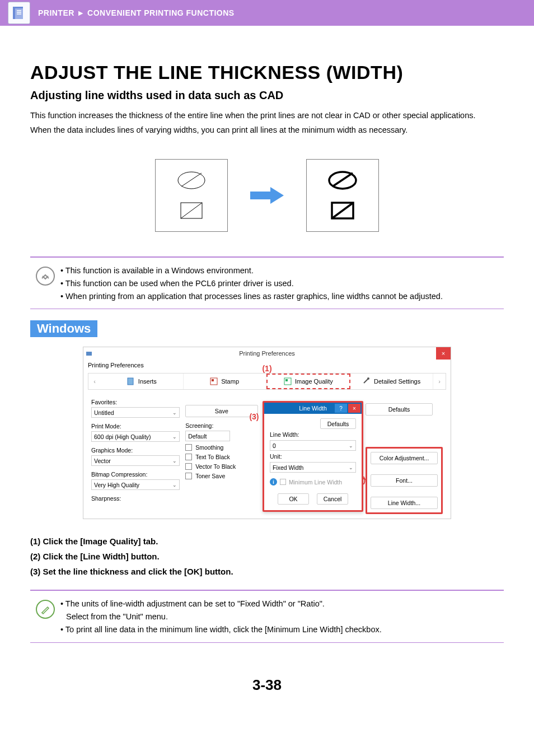  What do you see at coordinates (89, 353) in the screenshot?
I see `window-icon` at bounding box center [89, 353].